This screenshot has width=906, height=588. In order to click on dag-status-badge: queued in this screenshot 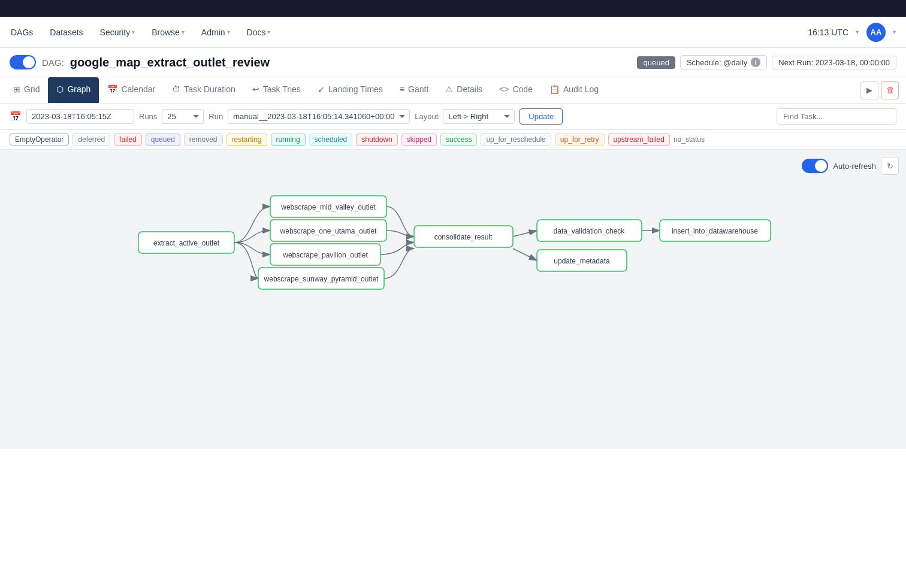, I will do `click(656, 62)`.